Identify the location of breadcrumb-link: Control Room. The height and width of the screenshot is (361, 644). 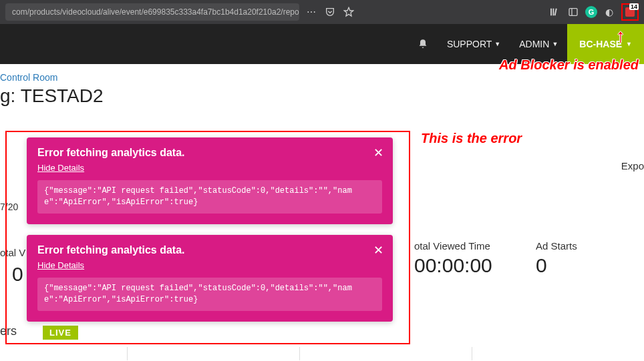
(322, 77).